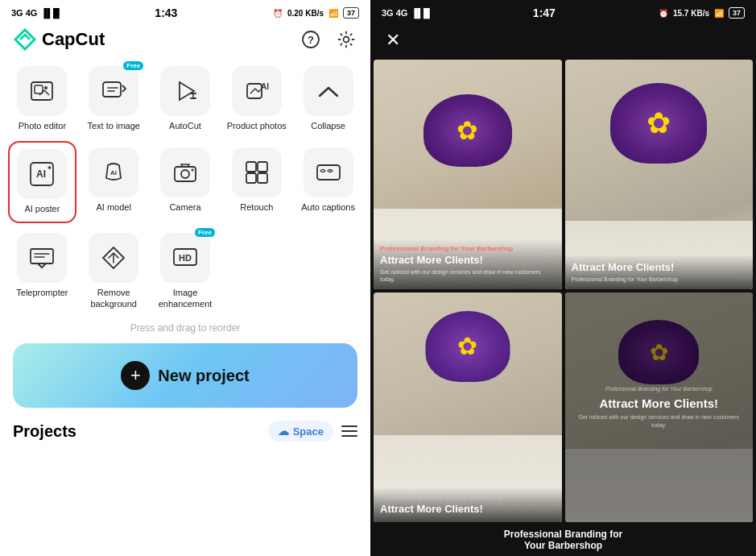 This screenshot has width=756, height=556. Describe the element at coordinates (564, 539) in the screenshot. I see `bottom-caption: Professional Branding for Your Barbersho…` at that location.